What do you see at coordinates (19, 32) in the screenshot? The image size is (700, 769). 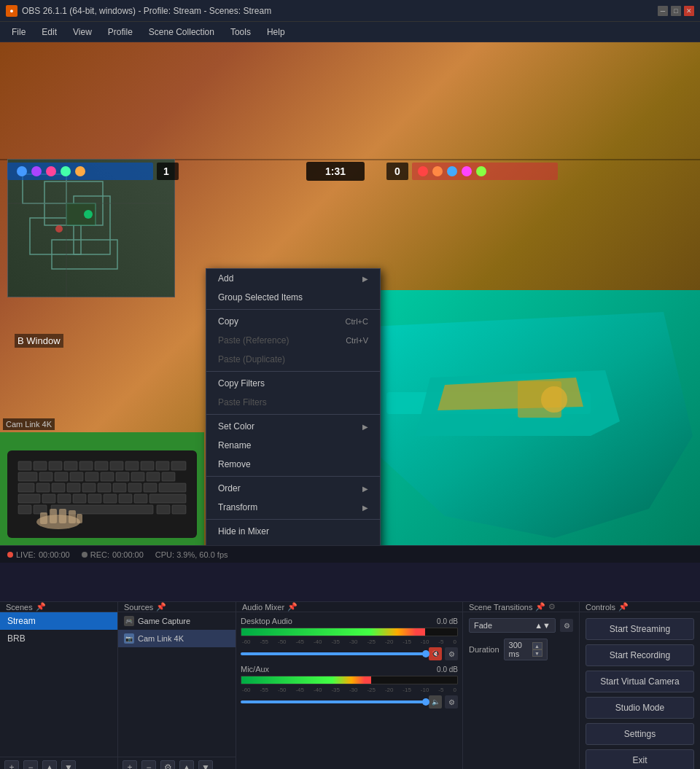 I see `menu-file: File` at bounding box center [19, 32].